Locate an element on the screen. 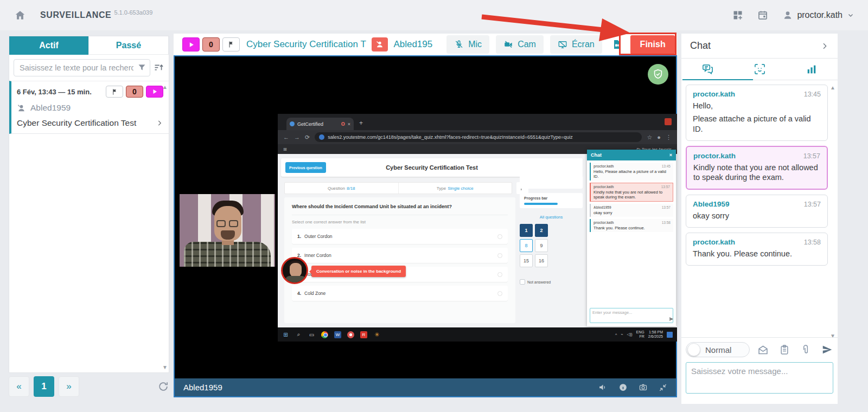 This screenshot has height=412, width=868. shield-check-badge is located at coordinates (658, 74).